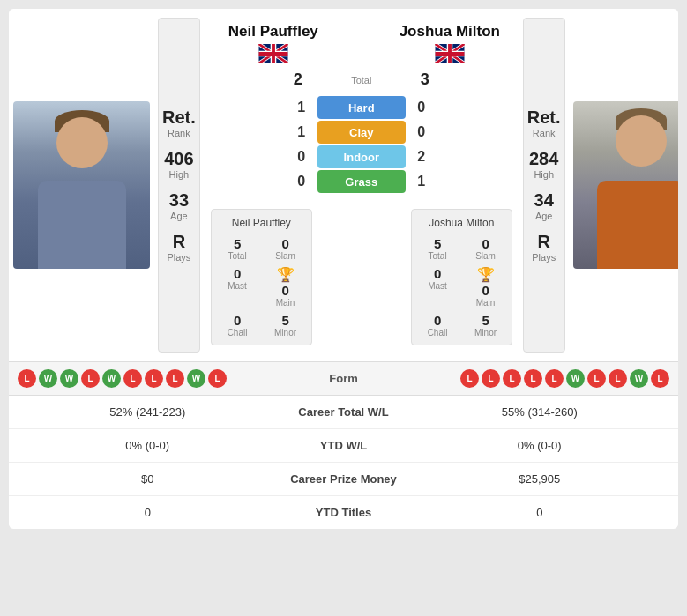 The image size is (687, 616). I want to click on left-player-photo, so click(81, 185).